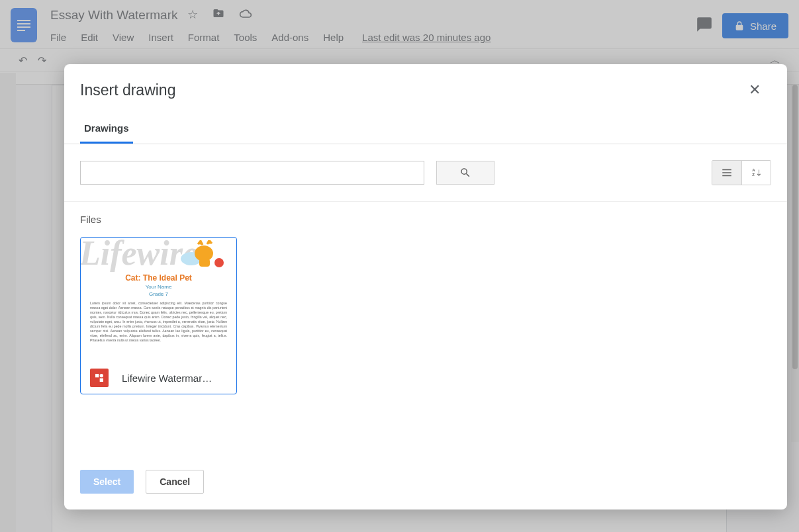 This screenshot has width=799, height=532. Describe the element at coordinates (159, 287) in the screenshot. I see `thumb-name-line: Your Name` at that location.